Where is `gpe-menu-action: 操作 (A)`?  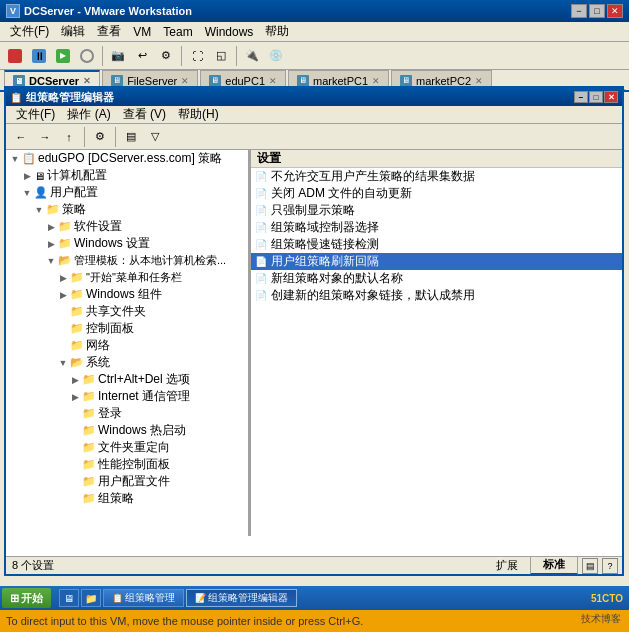 gpe-menu-action: 操作 (A) is located at coordinates (88, 114).